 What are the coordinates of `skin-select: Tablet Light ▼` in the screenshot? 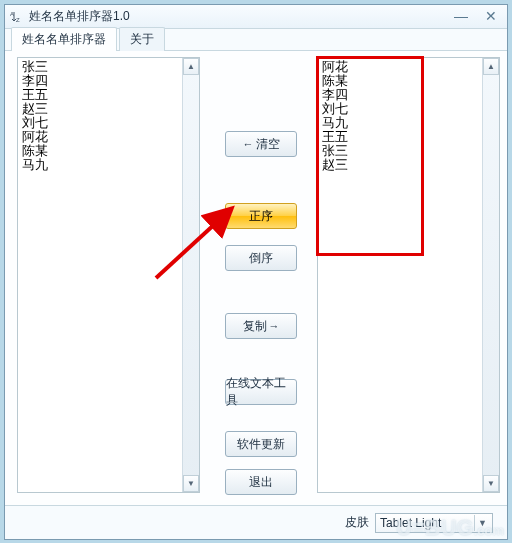 It's located at (434, 523).